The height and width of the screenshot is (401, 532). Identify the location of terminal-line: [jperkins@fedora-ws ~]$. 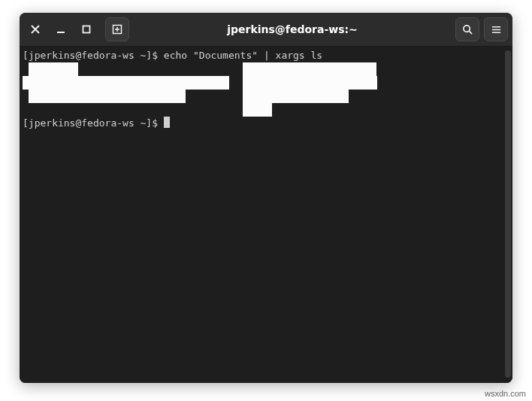
(266, 123).